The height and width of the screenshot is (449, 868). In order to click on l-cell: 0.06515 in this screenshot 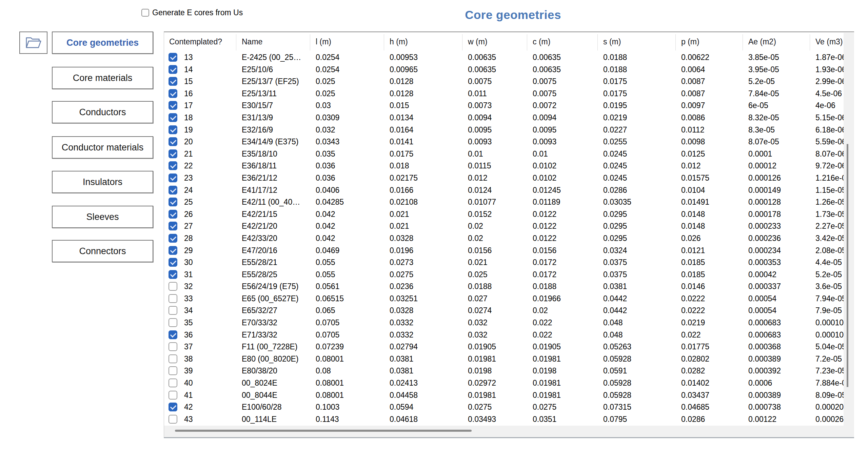, I will do `click(330, 299)`.